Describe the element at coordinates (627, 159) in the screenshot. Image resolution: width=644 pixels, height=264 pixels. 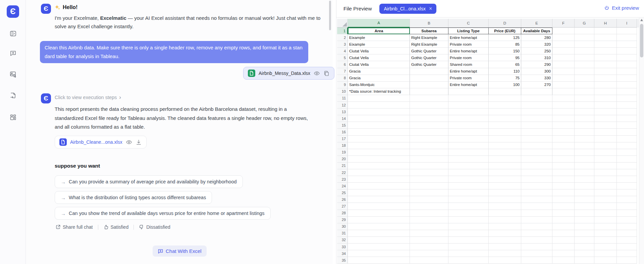
I see `cell-I20` at that location.